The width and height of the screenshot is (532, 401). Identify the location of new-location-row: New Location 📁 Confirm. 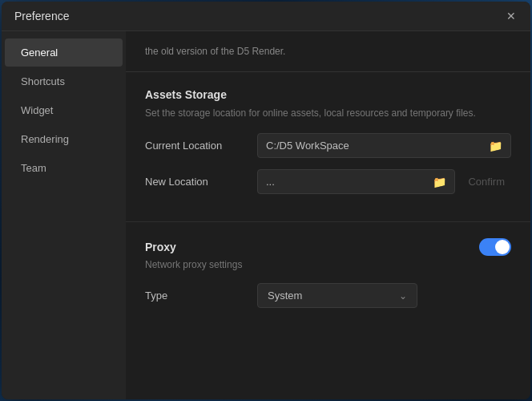
(328, 181).